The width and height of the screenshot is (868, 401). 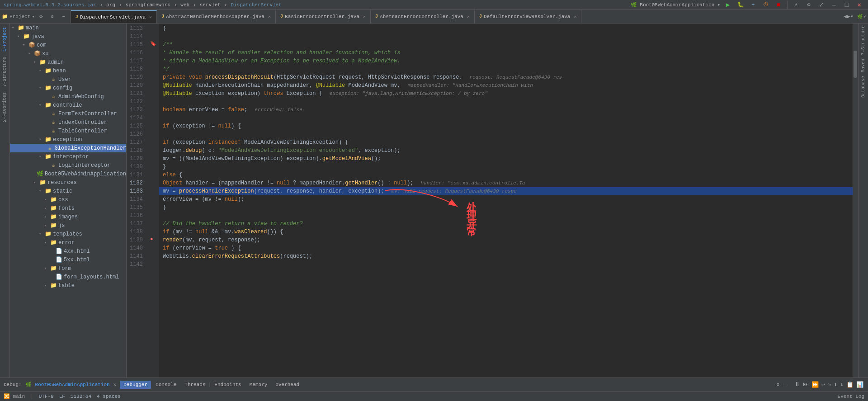 I want to click on update-button: ⚡, so click(x=796, y=5).